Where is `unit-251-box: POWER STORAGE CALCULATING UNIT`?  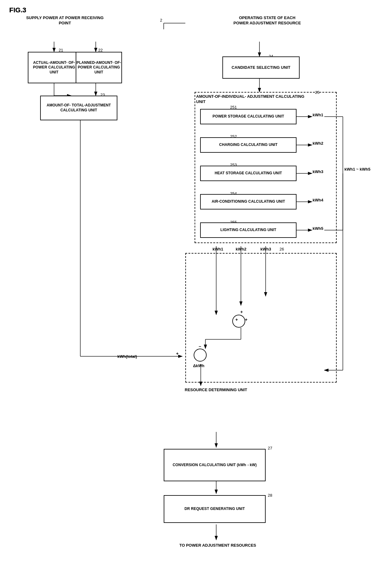
unit-251-box: POWER STORAGE CALCULATING UNIT is located at coordinates (248, 117).